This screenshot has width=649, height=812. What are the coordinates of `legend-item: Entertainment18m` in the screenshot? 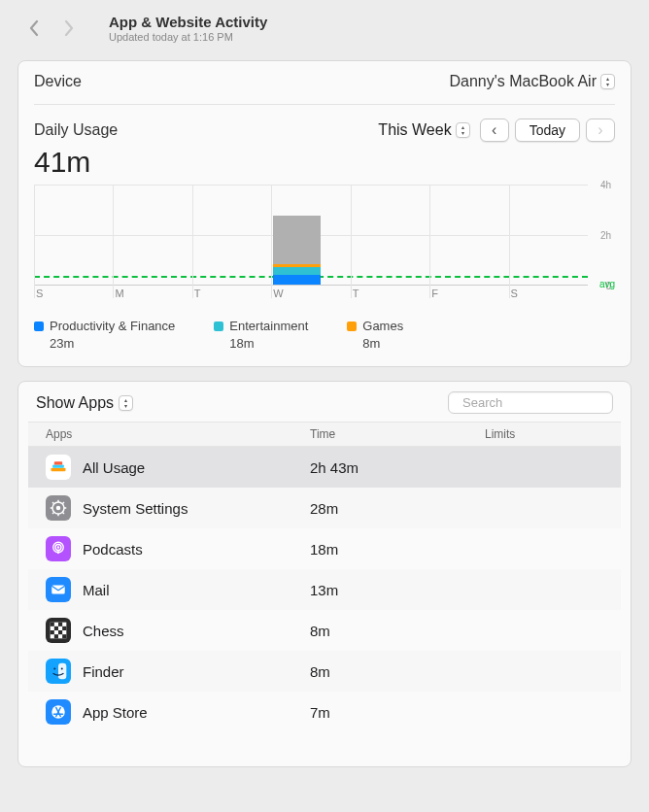 It's located at (260, 334).